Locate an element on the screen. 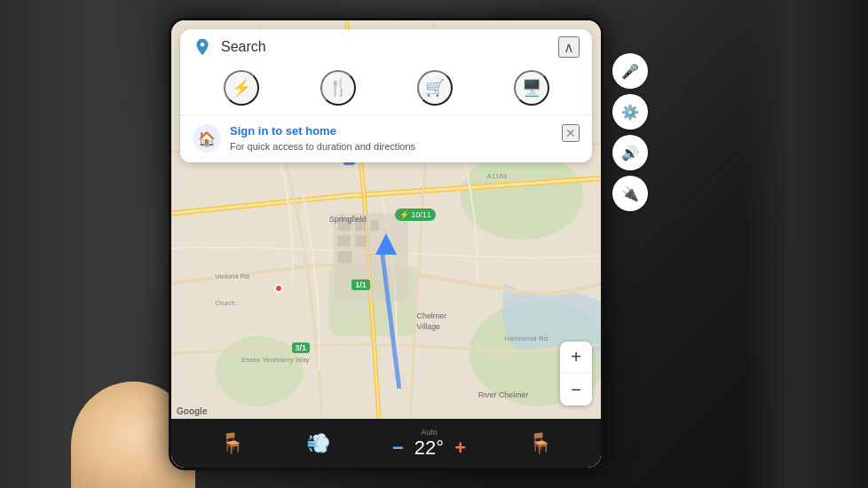 This screenshot has height=488, width=868. google-maps-logo is located at coordinates (202, 47).